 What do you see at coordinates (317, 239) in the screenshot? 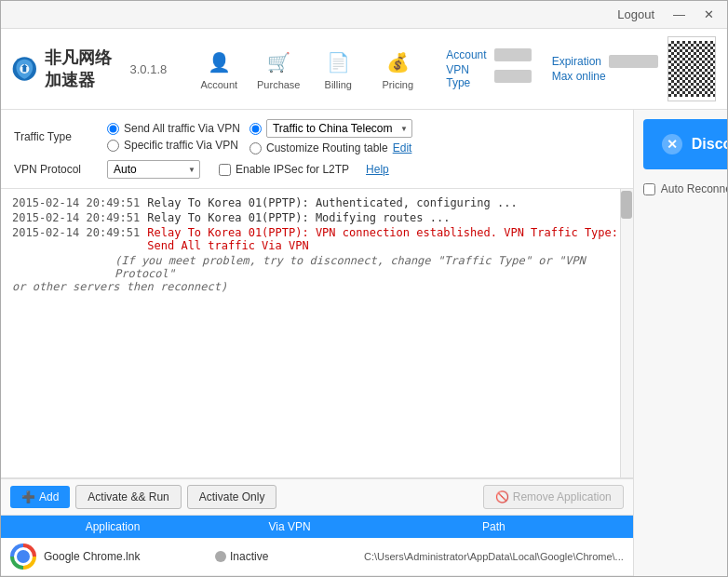
I see `log-entry-3: 2015-02-14 20:49:51 Relay To Korea 01(PP…` at bounding box center [317, 239].